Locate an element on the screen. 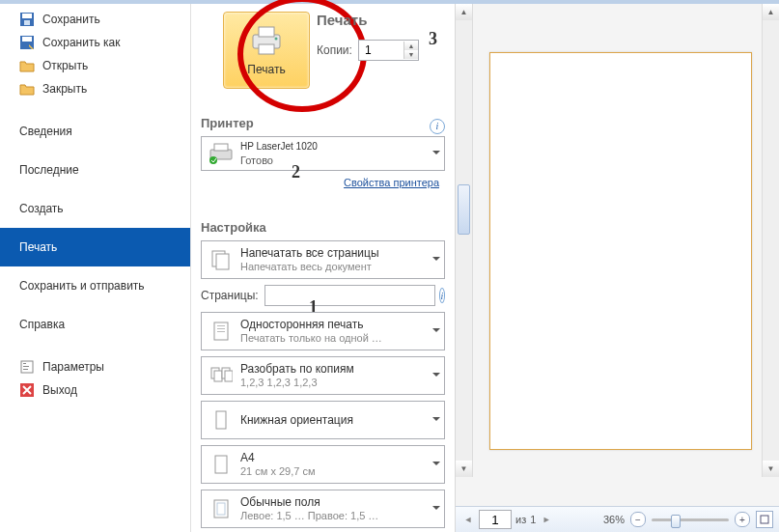  paper-icon is located at coordinates (221, 464).